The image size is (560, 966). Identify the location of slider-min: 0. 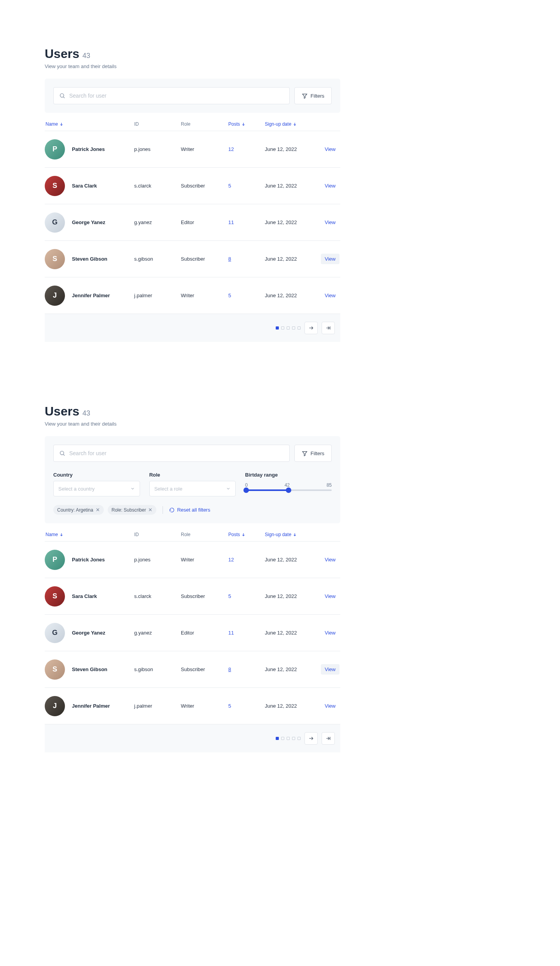
(247, 485).